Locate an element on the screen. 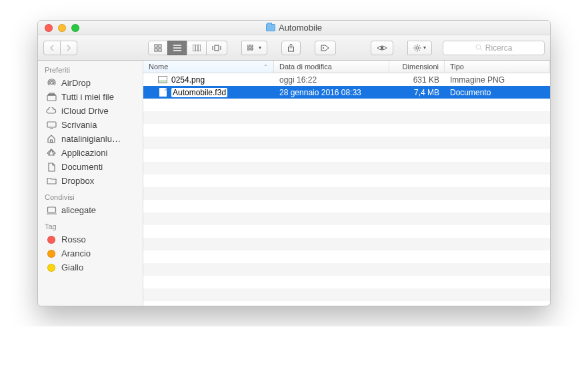  arrange-group: ▾ is located at coordinates (255, 48).